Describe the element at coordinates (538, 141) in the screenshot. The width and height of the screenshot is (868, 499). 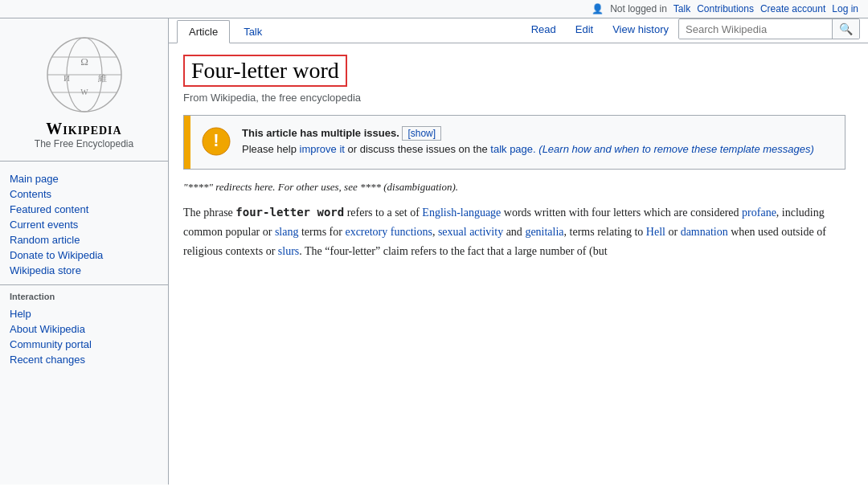
I see `issue-text: This article has multiple issues. [show]…` at that location.